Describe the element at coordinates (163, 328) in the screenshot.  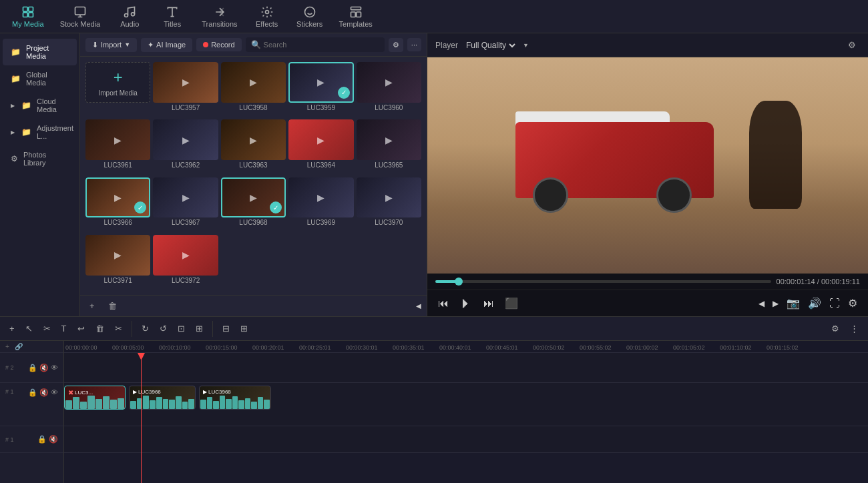
I see `loop-button: ↺` at that location.